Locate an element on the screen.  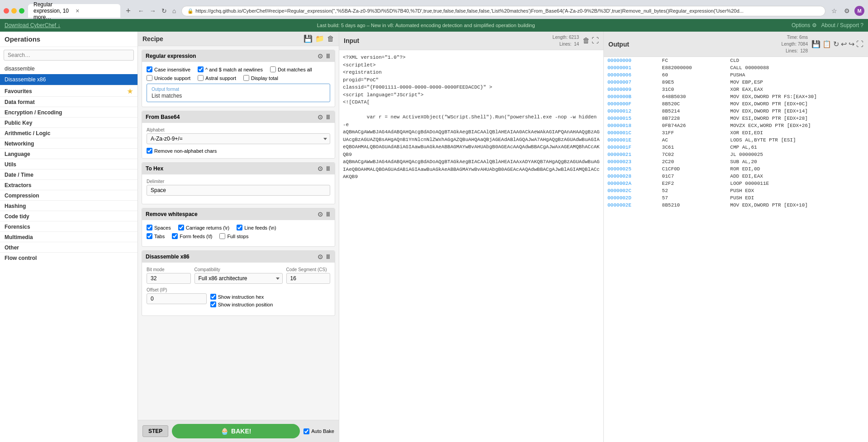
to-hex-pause-icon: ⏸ is located at coordinates (328, 169).